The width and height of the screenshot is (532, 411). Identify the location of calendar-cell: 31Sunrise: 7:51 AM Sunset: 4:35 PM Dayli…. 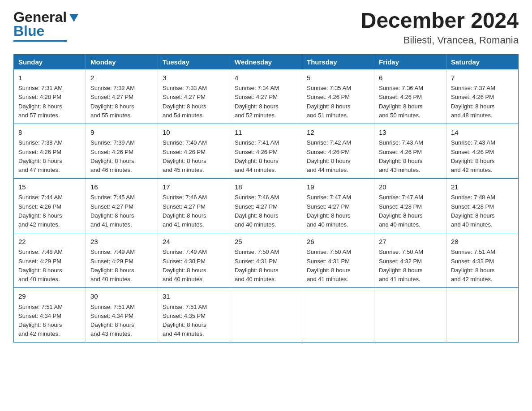
(194, 315).